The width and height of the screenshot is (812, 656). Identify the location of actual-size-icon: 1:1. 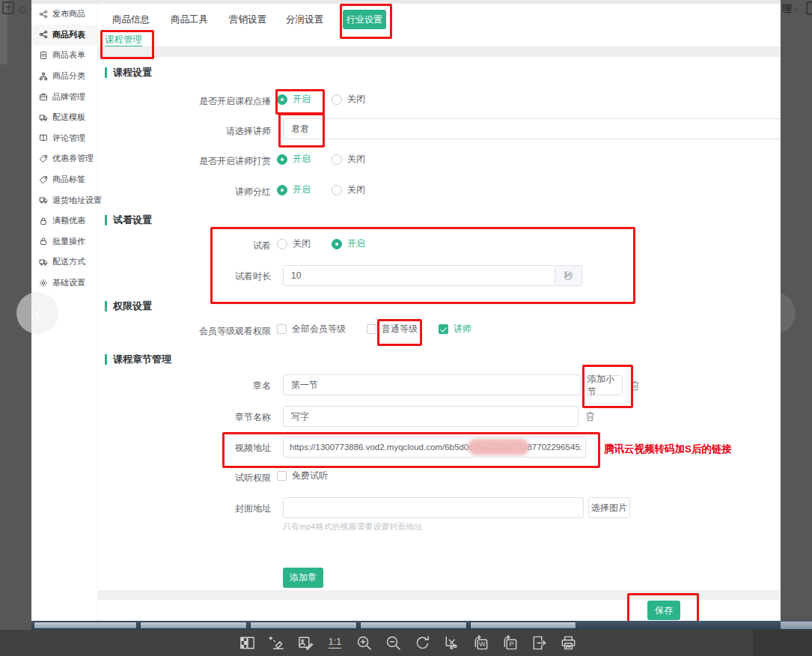
(335, 643).